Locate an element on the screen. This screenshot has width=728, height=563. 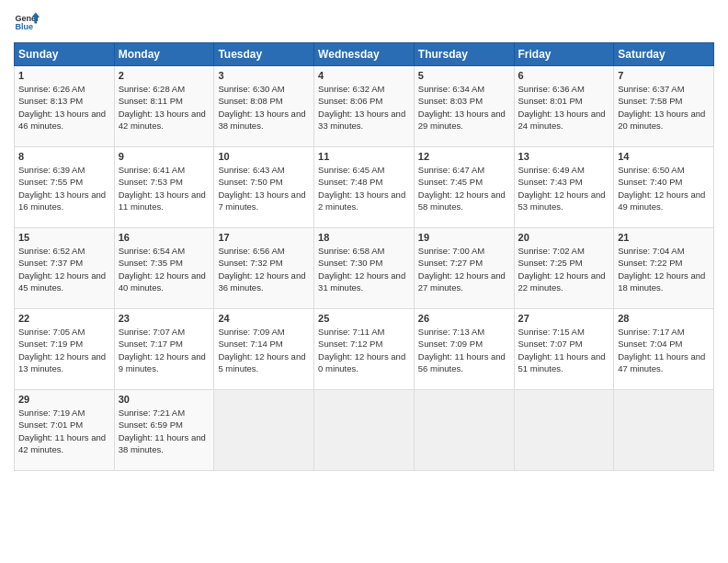
logo: General Blue is located at coordinates (27, 22).